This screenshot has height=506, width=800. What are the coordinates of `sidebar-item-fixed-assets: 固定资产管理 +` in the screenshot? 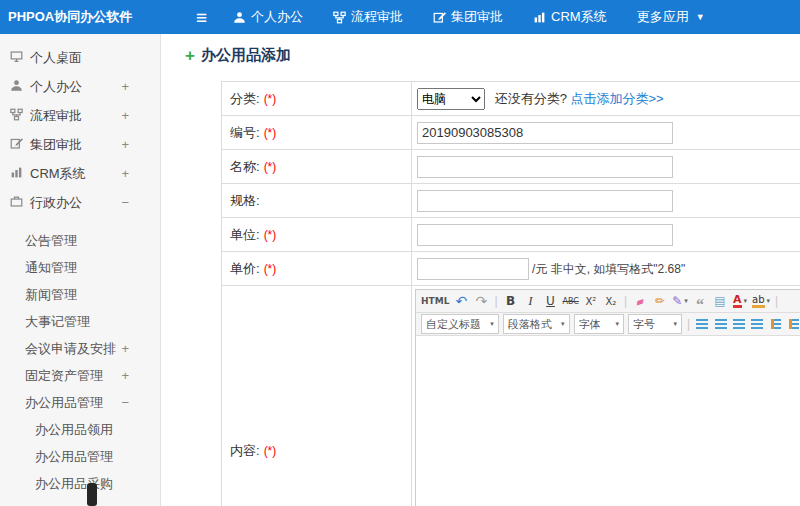 It's located at (80, 376).